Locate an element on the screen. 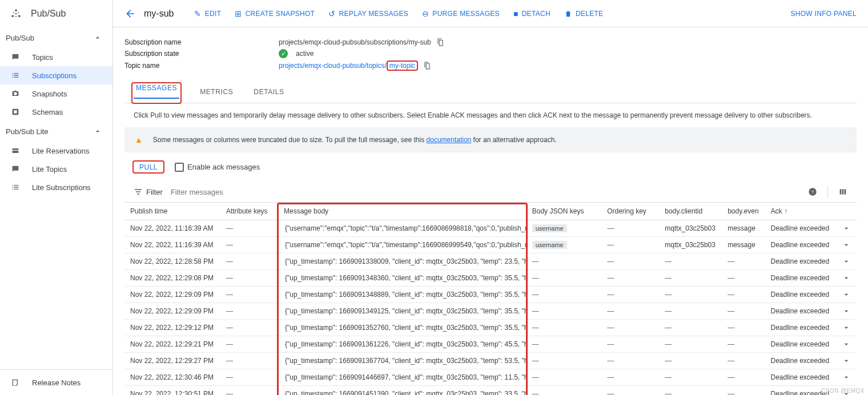 The image size is (868, 395). sidebar-item-label: Lite Topics is located at coordinates (49, 169).